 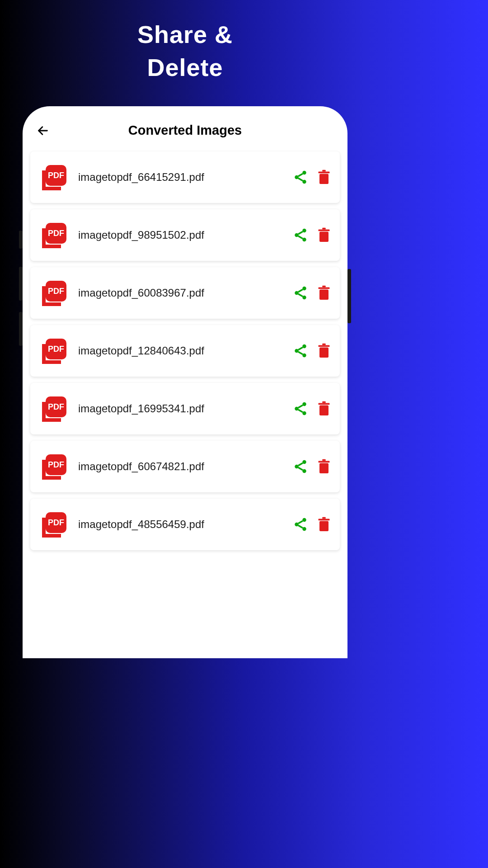 I want to click on file-row: PDF imagetopdf_48556459.pdf, so click(x=185, y=524).